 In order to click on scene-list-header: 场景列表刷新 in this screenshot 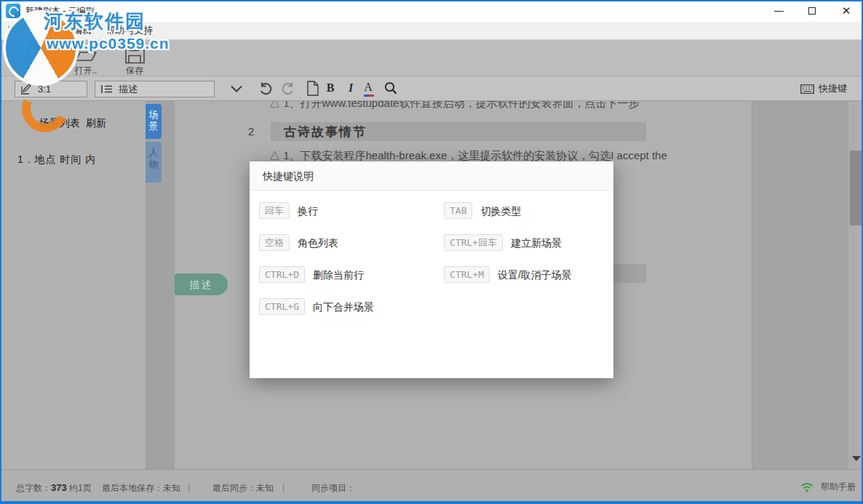, I will do `click(73, 124)`.